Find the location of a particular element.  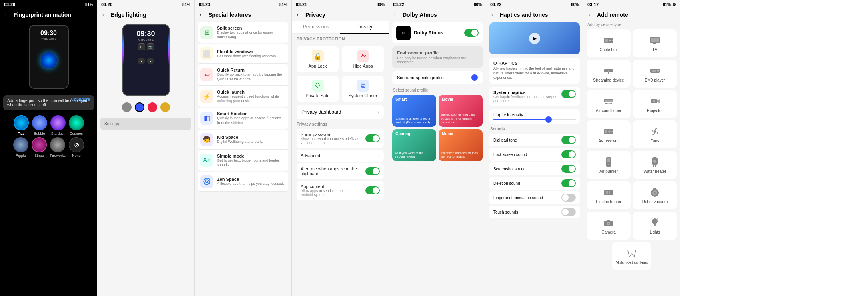

remote-card-robot-vacuum: Robot vacuum is located at coordinates (655, 195).